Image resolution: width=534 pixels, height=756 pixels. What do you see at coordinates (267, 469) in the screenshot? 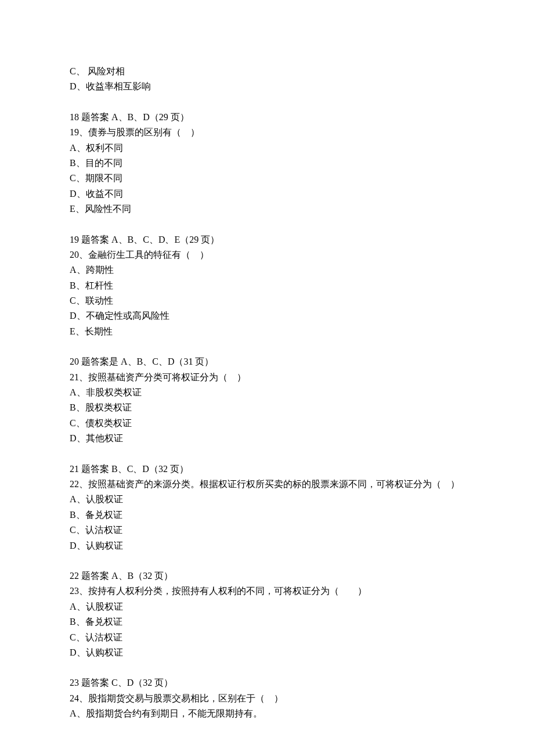
I see `text-line: 21 题答案 B、C、D（32 页）` at bounding box center [267, 469].